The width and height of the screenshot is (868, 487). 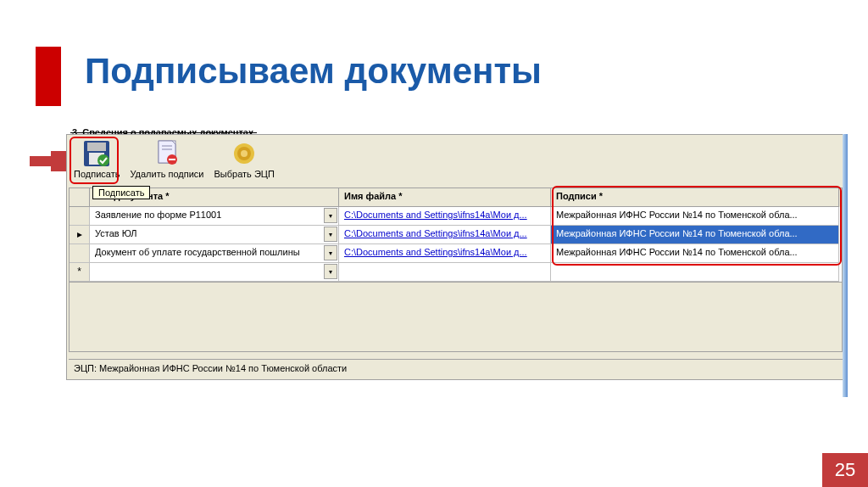 What do you see at coordinates (845, 470) in the screenshot?
I see `page-number: 25` at bounding box center [845, 470].